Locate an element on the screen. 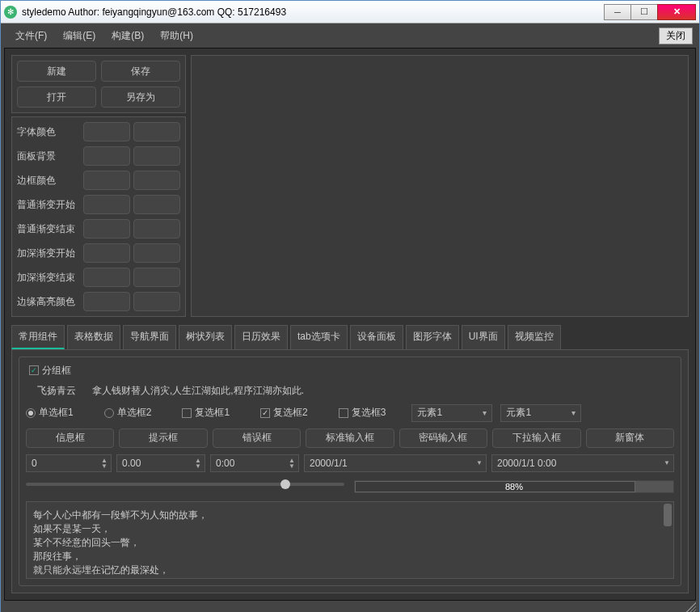 The image size is (700, 612). save-button: 保存 is located at coordinates (141, 71).